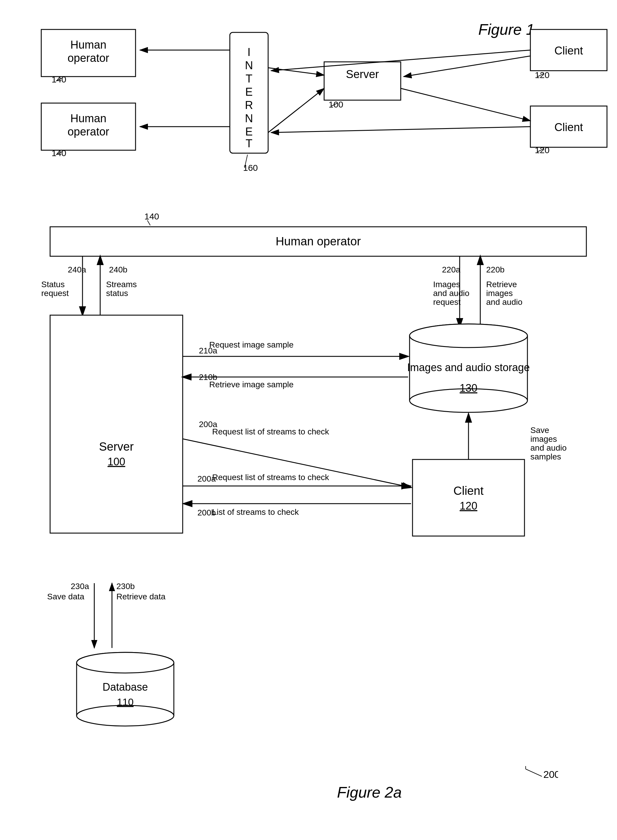 The image size is (617, 840). Describe the element at coordinates (495, 270) in the screenshot. I see `svg-text: 220b` at that location.